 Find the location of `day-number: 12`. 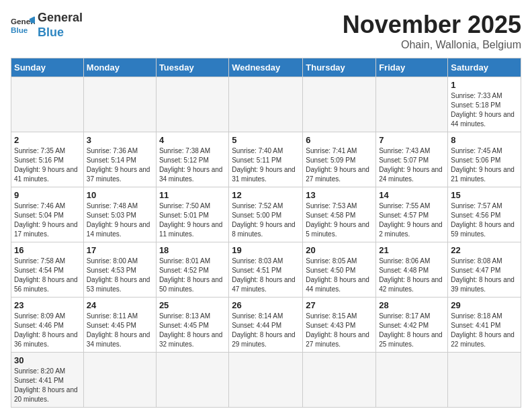

day-number: 12 is located at coordinates (266, 195).